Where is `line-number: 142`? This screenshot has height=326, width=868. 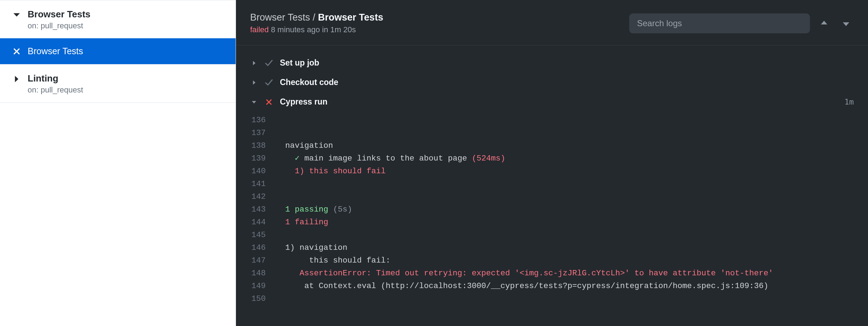
line-number: 142 is located at coordinates (256, 197).